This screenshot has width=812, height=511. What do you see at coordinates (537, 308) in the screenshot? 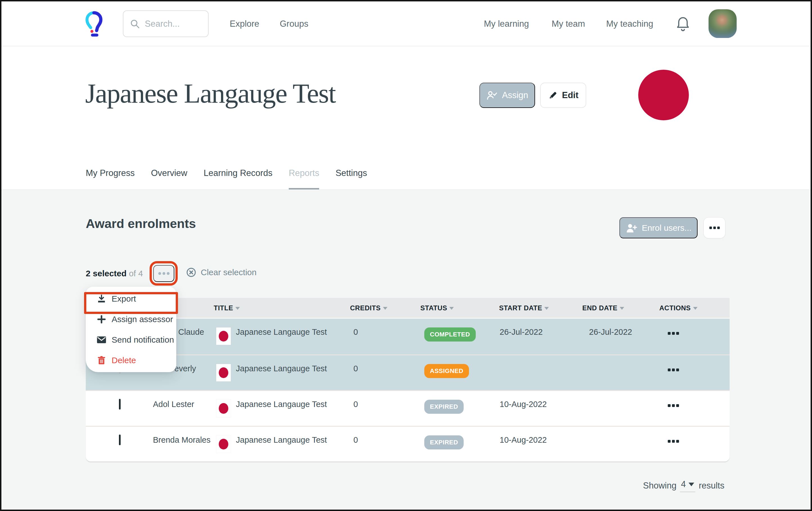
I see `column-header-start-date: START DATE` at bounding box center [537, 308].